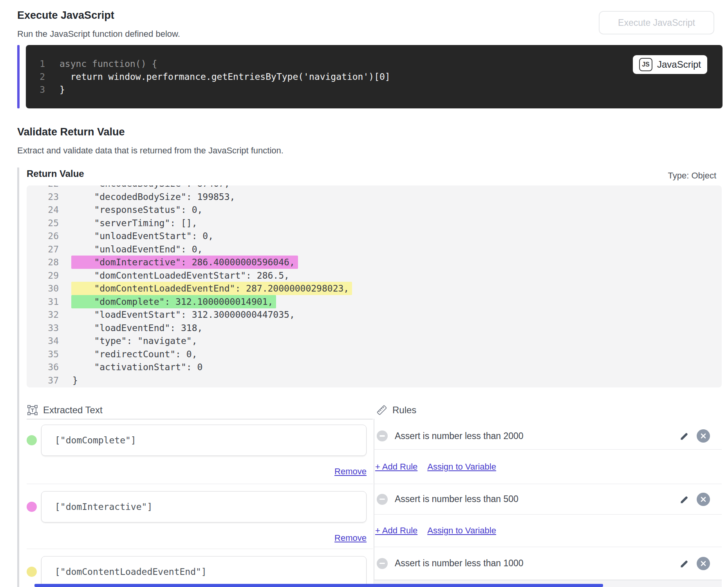 The height and width of the screenshot is (587, 728). I want to click on extracted-text-input: ["domComplete"], so click(204, 440).